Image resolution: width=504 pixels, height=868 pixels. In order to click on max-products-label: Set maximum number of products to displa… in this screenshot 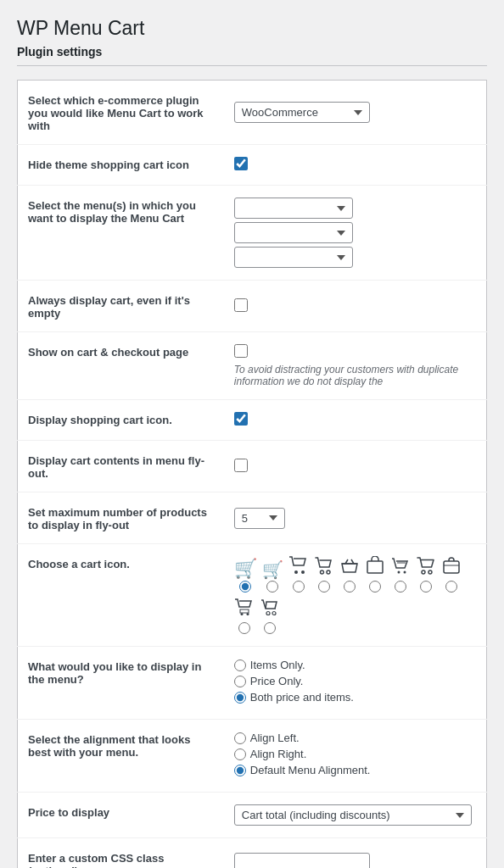, I will do `click(117, 519)`.